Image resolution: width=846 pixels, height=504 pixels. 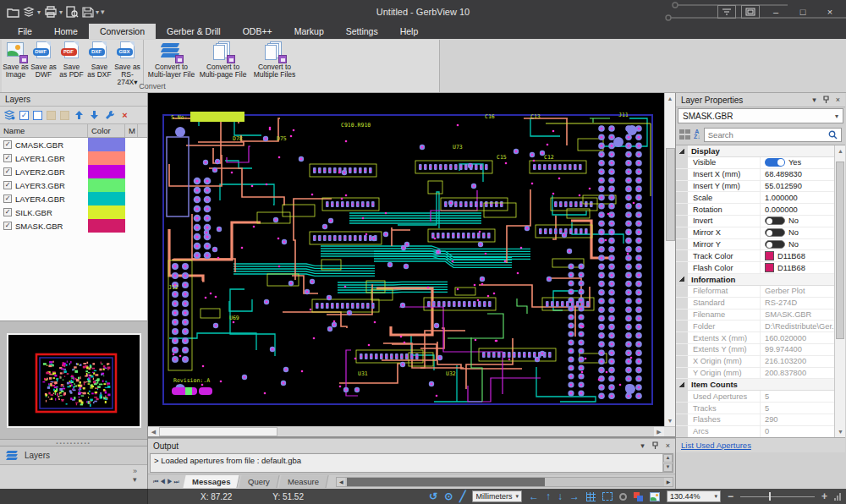 What do you see at coordinates (257, 31) in the screenshot?
I see `menu-tab-odb-: ODB++` at bounding box center [257, 31].